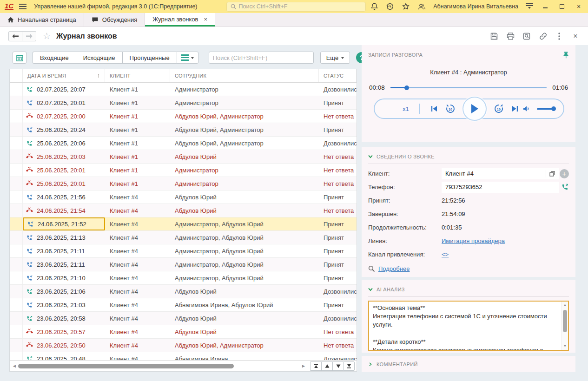  I want to click on call-datetime-cell: 25.06.2025, 20:24, so click(64, 130).